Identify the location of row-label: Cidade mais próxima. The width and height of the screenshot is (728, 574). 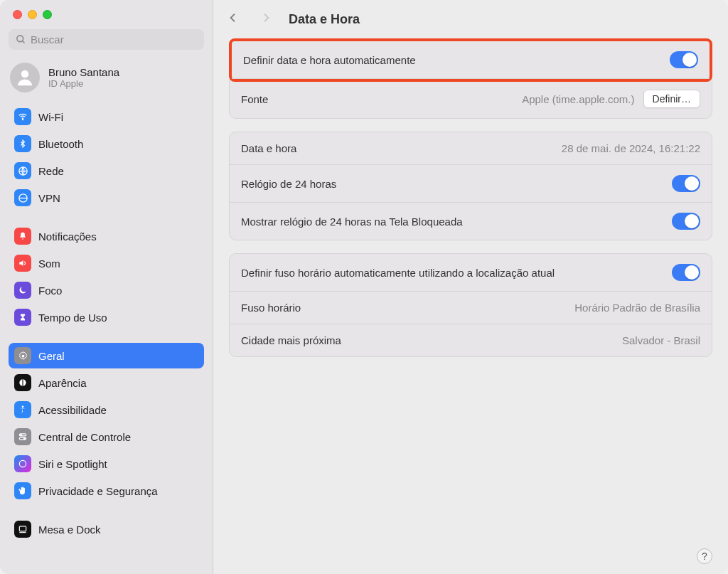
(432, 340).